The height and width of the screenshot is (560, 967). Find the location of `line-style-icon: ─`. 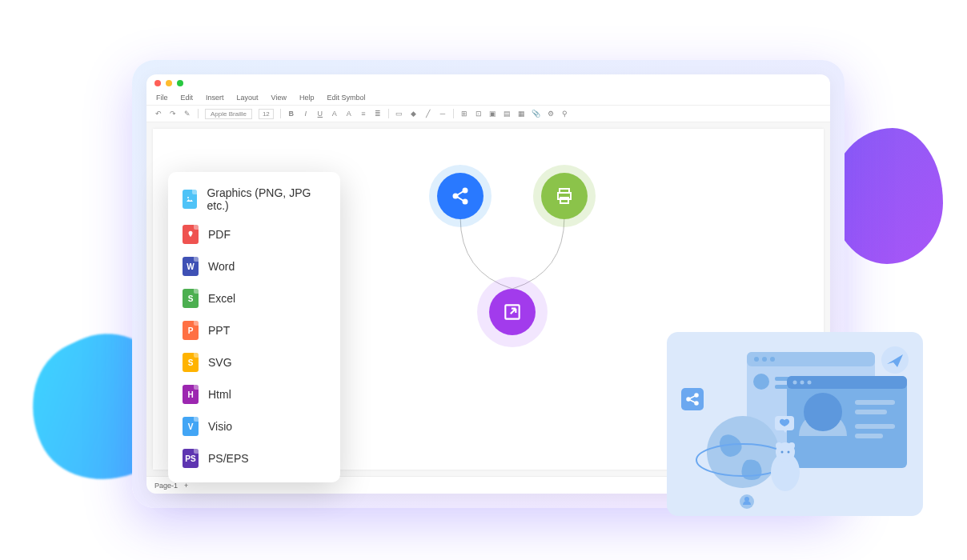

line-style-icon: ─ is located at coordinates (443, 114).